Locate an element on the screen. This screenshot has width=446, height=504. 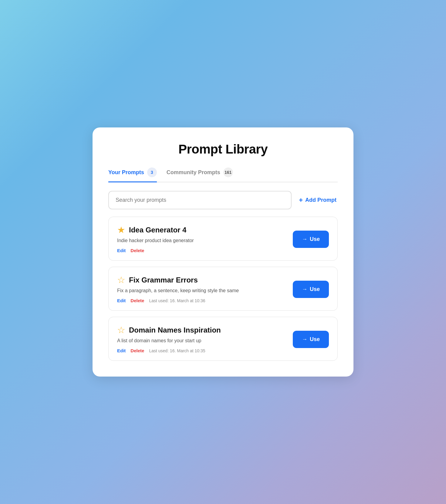
star-empty-icon-domain-names: ☆ is located at coordinates (121, 330).